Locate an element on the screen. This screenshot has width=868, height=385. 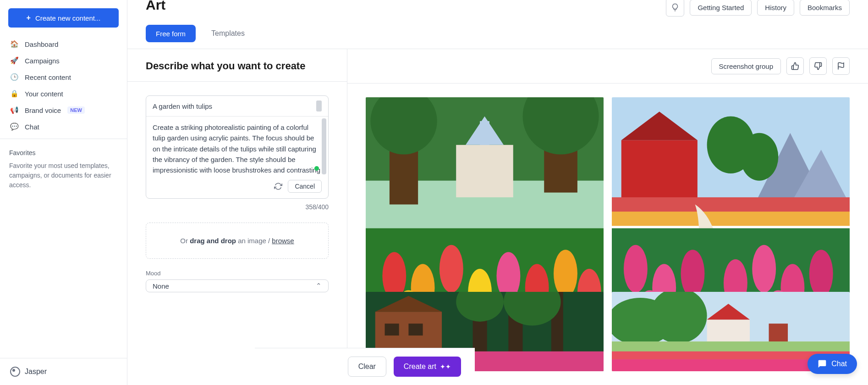
drop-mid: an image / is located at coordinates (254, 240).